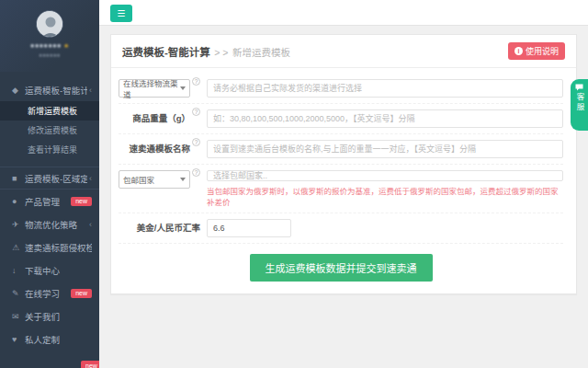 The height and width of the screenshot is (368, 588). Describe the element at coordinates (341, 190) in the screenshot. I see `form-row-free-country: 包邮国家 ? 当包邮国家为俄罗斯时，以俄罗斯的报价为基准，运费低于俄罗斯的国家包…` at that location.